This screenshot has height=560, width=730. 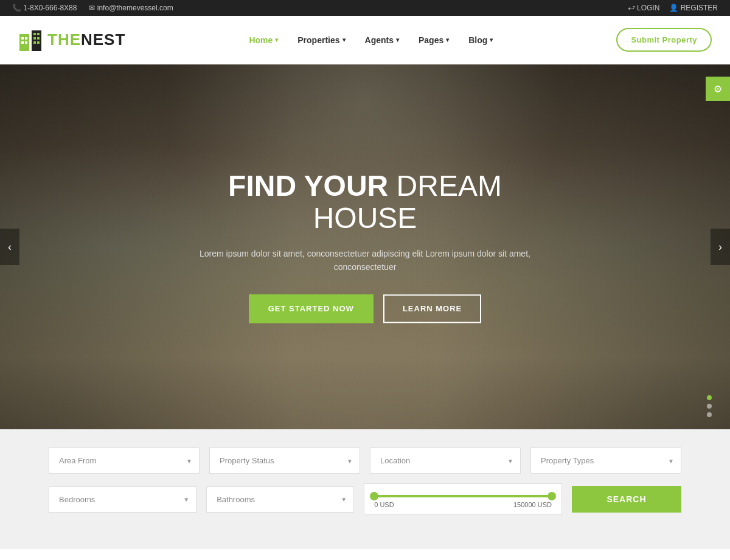 What do you see at coordinates (492, 40) in the screenshot?
I see `nav-blog-arrow: ▾` at bounding box center [492, 40].